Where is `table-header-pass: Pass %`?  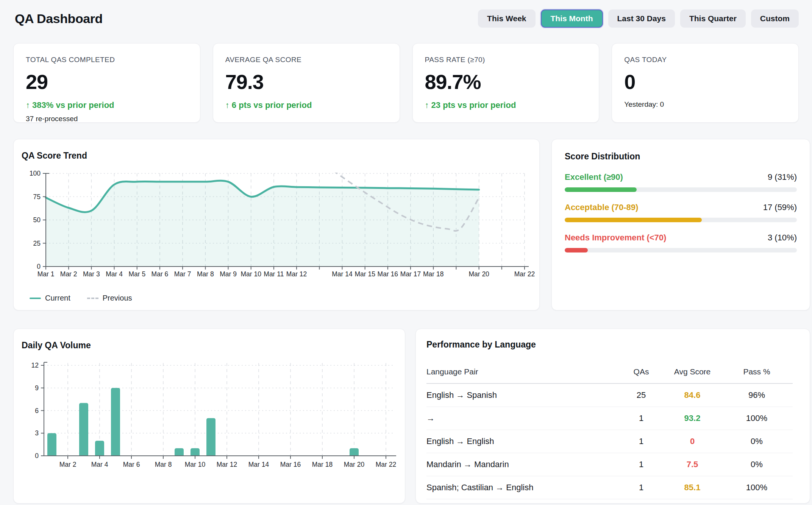
table-header-pass: Pass % is located at coordinates (757, 372).